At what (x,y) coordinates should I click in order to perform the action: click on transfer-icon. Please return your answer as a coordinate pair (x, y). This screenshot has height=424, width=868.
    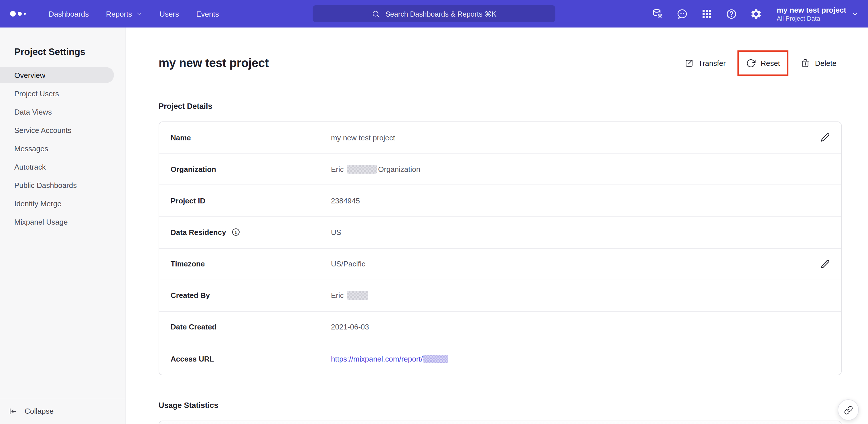
    Looking at the image, I should click on (689, 63).